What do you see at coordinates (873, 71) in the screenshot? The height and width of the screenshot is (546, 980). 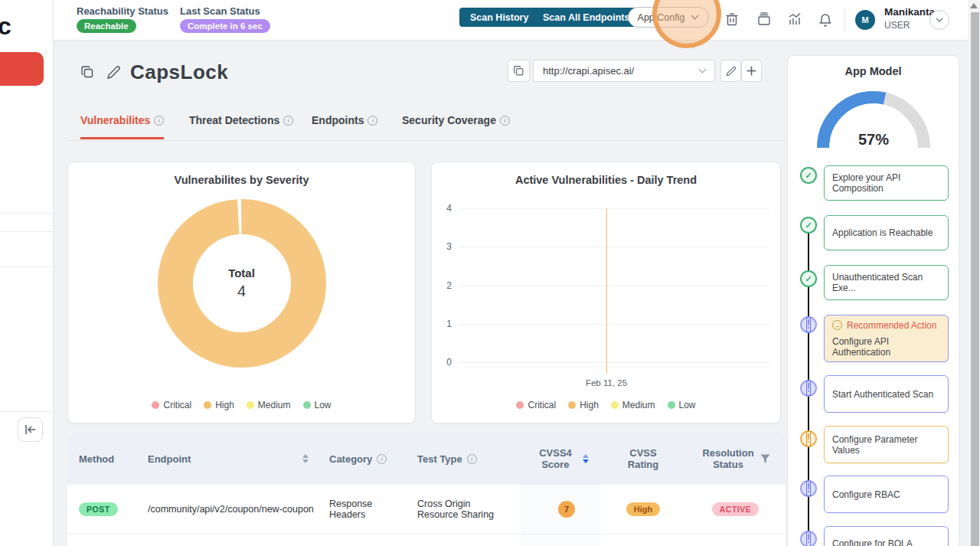 I see `app-model-title: App Model` at bounding box center [873, 71].